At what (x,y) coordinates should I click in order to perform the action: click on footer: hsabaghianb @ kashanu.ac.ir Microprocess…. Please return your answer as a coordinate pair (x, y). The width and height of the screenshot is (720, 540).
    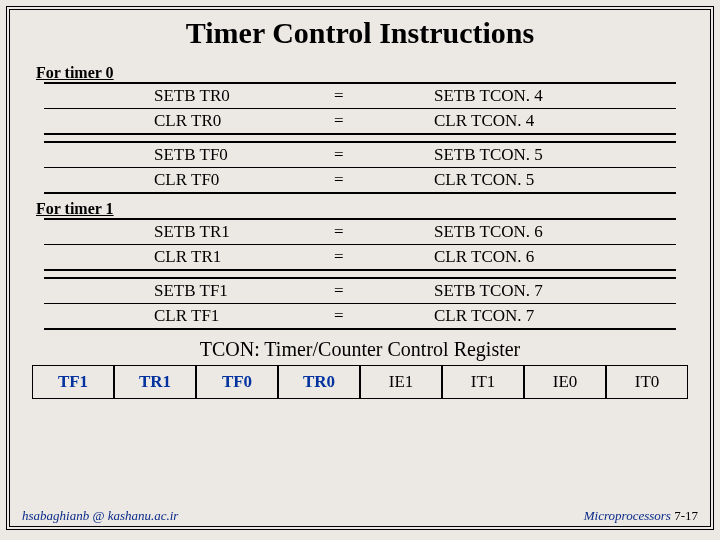
    Looking at the image, I should click on (360, 517).